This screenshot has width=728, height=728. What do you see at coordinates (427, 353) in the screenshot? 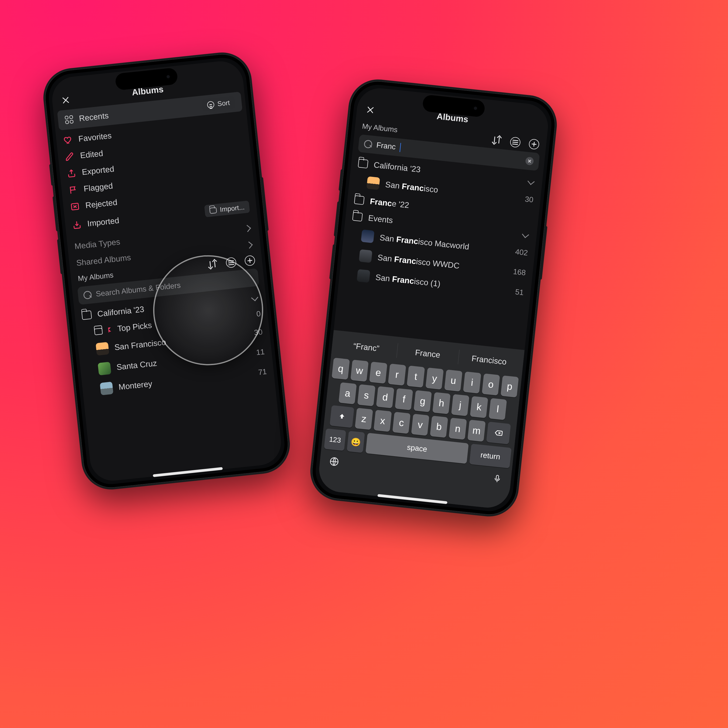
I see `suggestion: France` at bounding box center [427, 353].